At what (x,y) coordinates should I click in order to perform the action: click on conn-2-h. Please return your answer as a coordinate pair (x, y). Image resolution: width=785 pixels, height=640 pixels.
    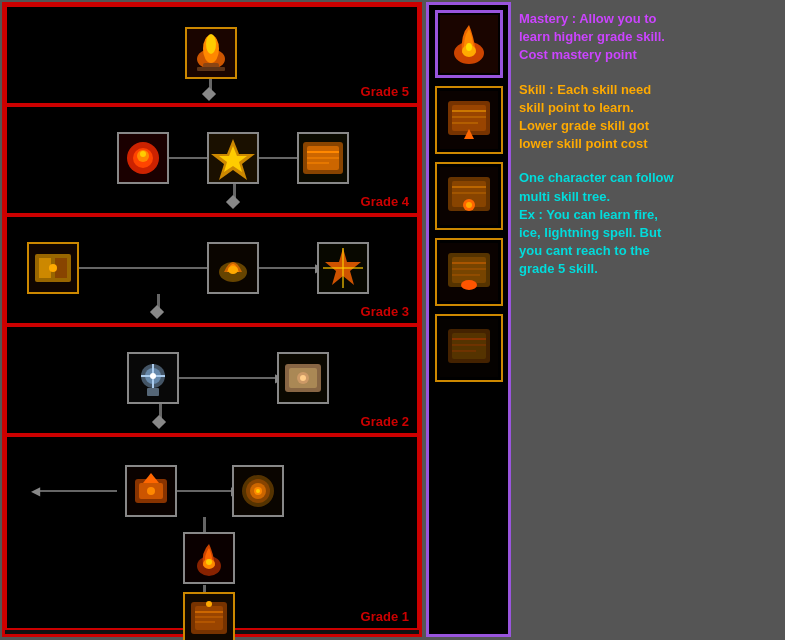
    Looking at the image, I should click on (229, 378).